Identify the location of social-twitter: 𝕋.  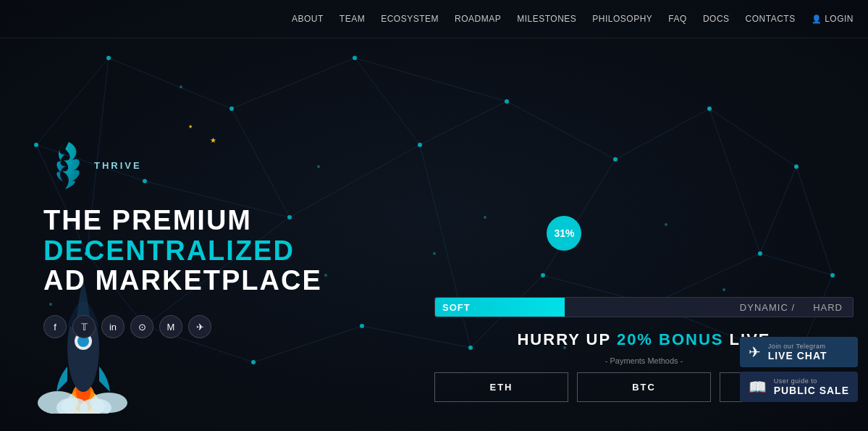
(84, 327).